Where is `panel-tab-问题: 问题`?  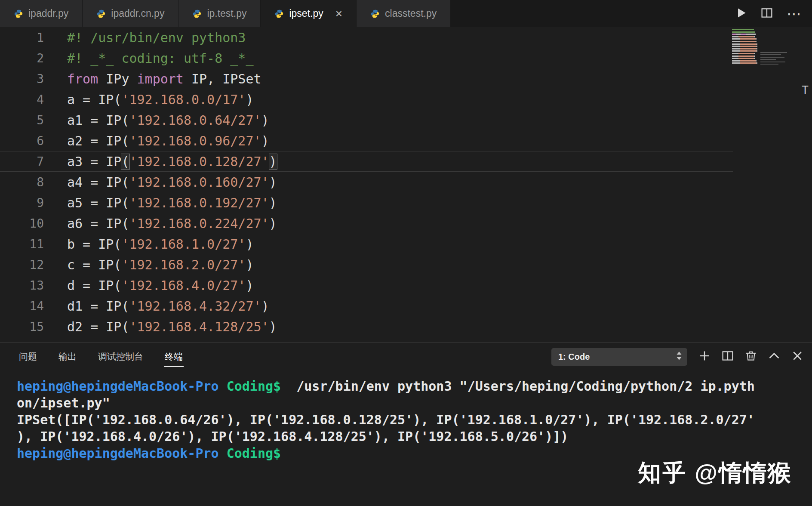 panel-tab-问题: 问题 is located at coordinates (28, 357).